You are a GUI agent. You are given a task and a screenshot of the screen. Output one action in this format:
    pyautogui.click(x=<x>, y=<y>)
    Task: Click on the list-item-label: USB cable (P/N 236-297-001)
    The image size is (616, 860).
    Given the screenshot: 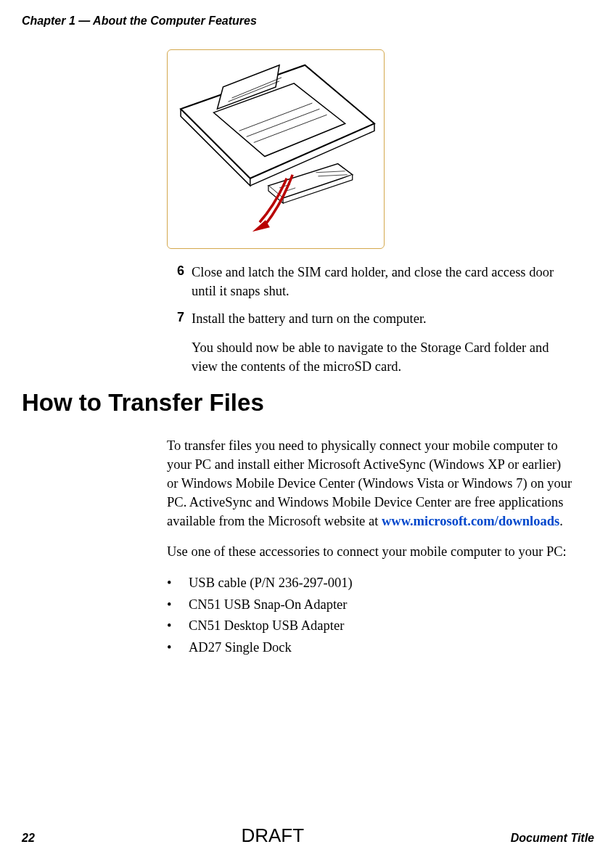 What is the action you would take?
    pyautogui.click(x=271, y=583)
    